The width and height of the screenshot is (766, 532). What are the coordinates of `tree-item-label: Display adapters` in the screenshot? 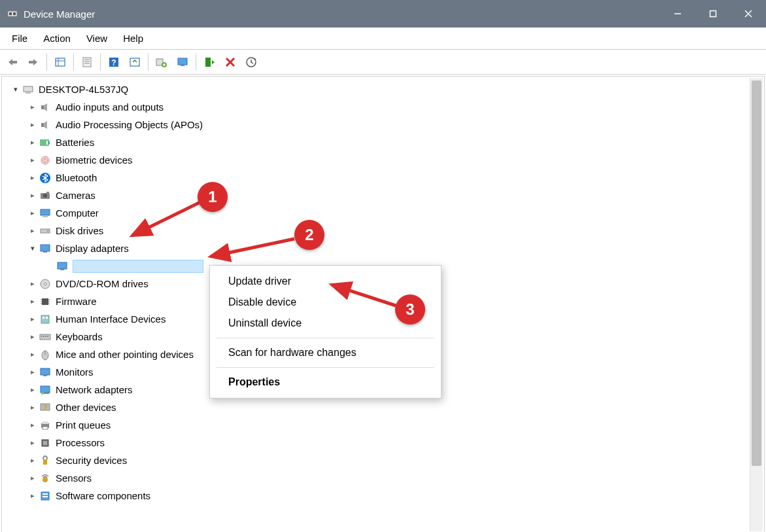 It's located at (92, 249).